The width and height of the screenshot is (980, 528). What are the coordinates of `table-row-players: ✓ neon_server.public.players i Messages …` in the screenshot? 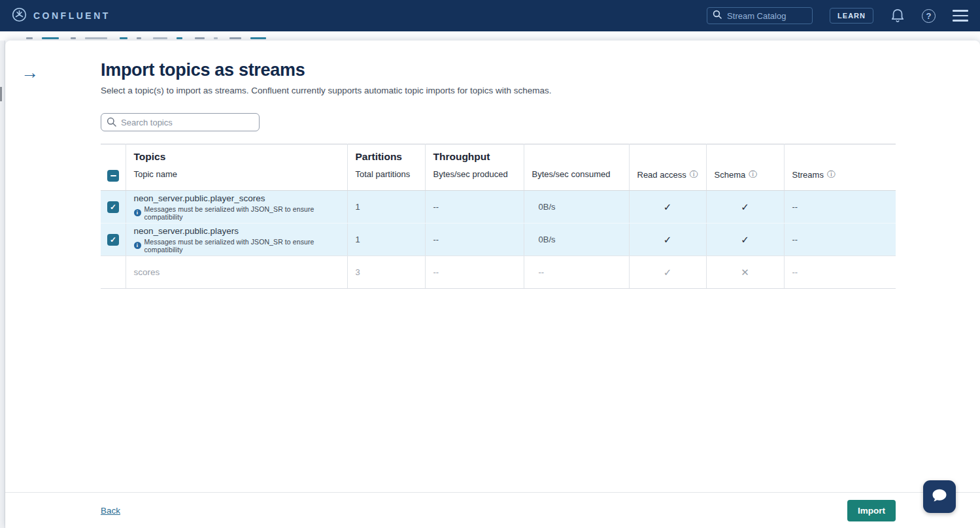 It's located at (498, 240).